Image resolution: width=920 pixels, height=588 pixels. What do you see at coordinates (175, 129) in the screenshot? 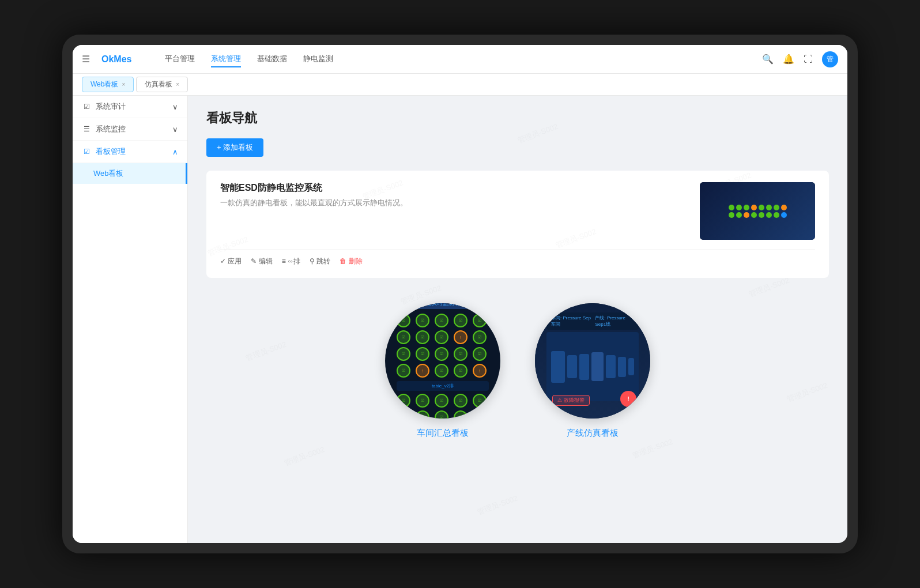
I see `chevron-down-icon-2: ∨` at bounding box center [175, 129].